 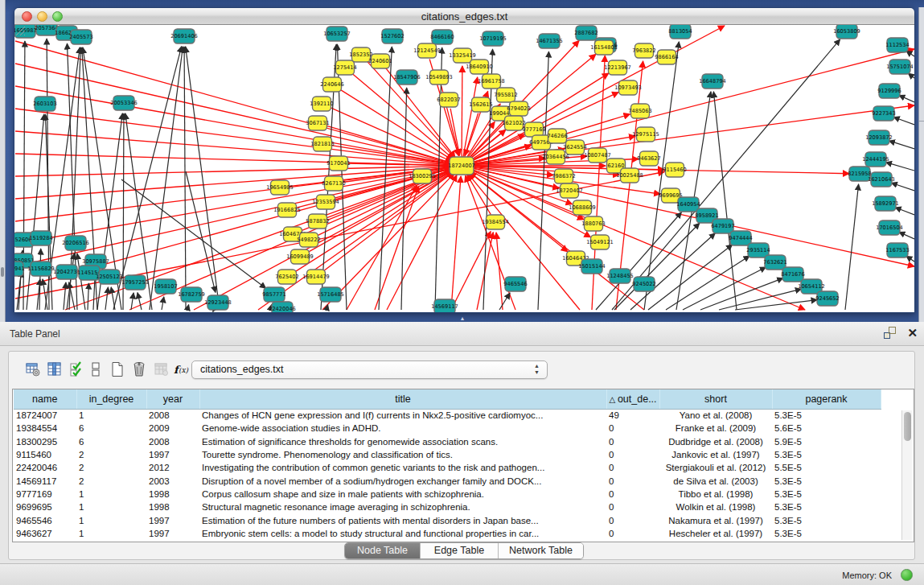 I want to click on network-node-14569117: 14569117, so click(x=445, y=306).